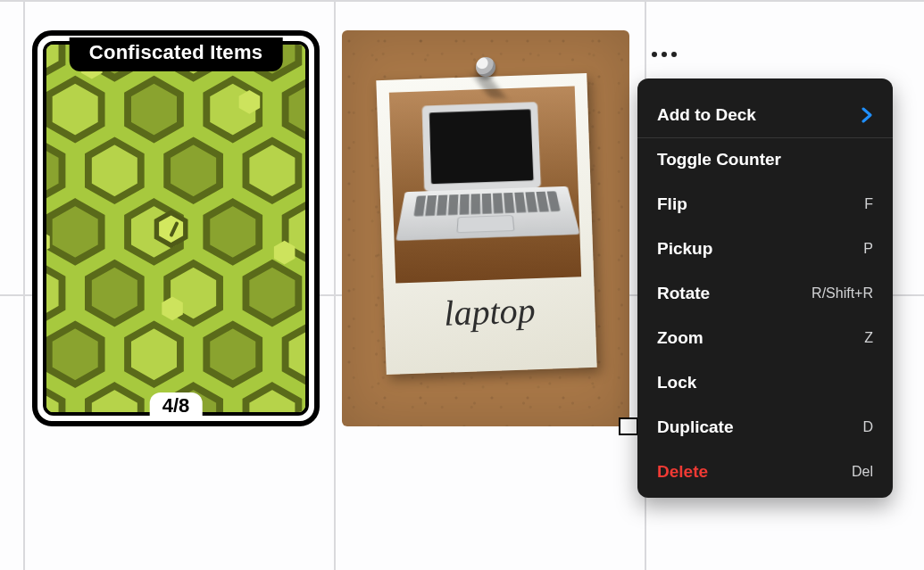 The width and height of the screenshot is (924, 570). I want to click on menu-item-label: Delete, so click(682, 472).